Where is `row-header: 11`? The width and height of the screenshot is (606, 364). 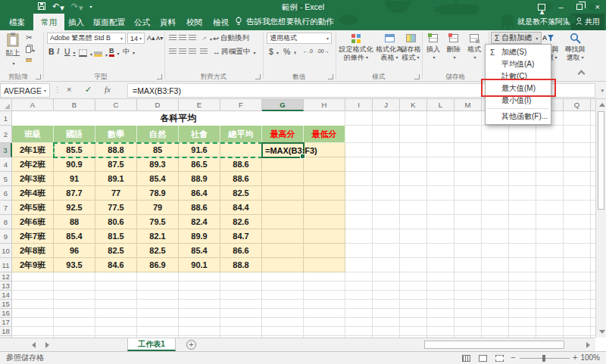 row-header: 11 is located at coordinates (6, 265).